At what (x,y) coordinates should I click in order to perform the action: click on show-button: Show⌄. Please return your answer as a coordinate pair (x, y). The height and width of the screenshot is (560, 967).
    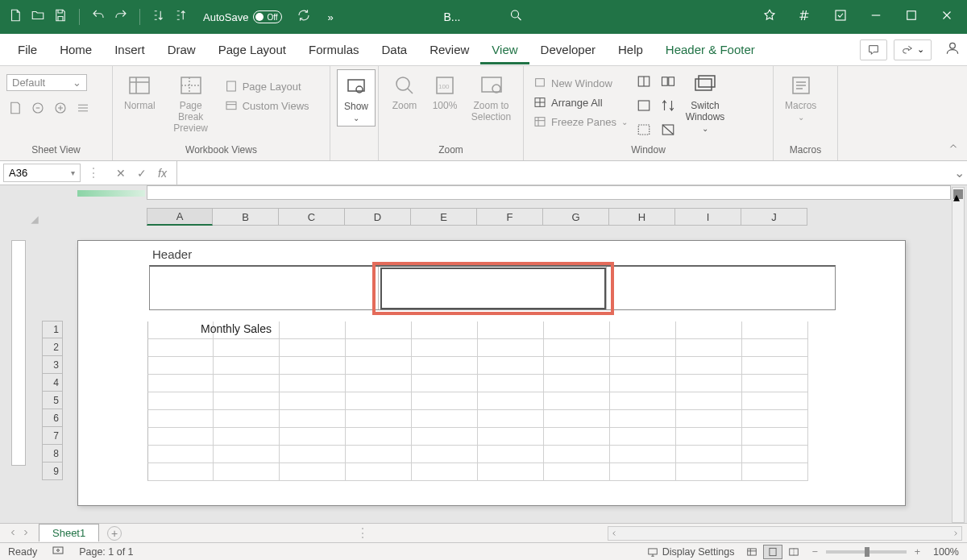
    Looking at the image, I should click on (356, 98).